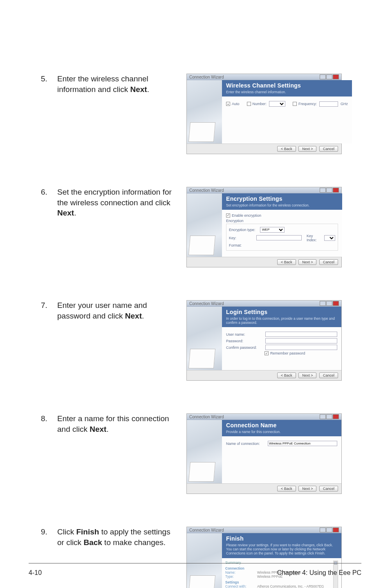 The image size is (390, 588). I want to click on enc-type-label: Encryption type:, so click(243, 230).